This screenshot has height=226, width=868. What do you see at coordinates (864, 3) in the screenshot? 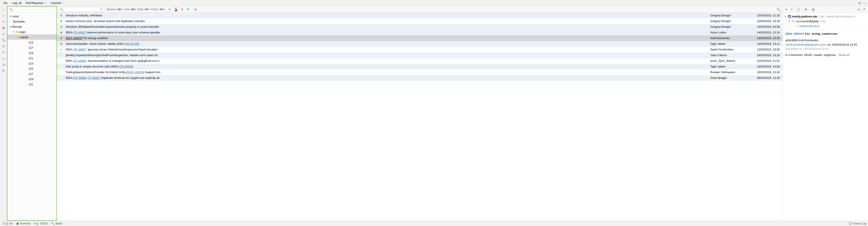
I see `minimize-icon: —` at bounding box center [864, 3].